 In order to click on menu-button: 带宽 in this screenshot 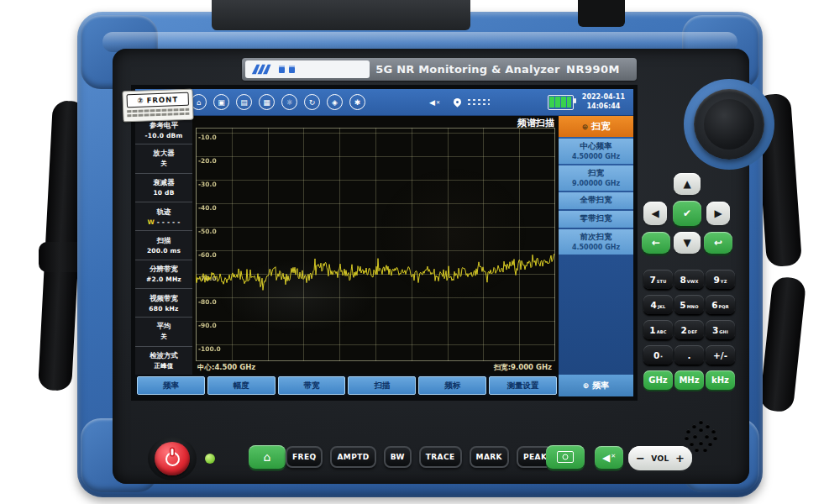, I will do `click(312, 386)`.